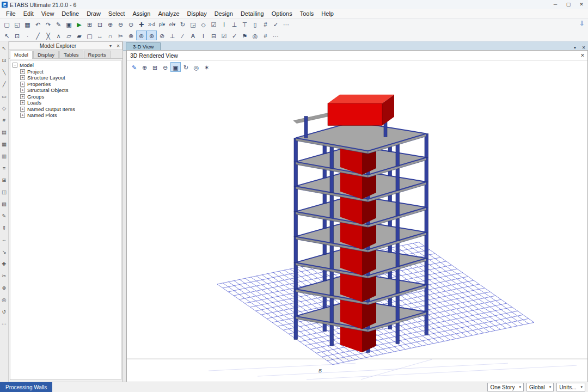 Image resolution: width=588 pixels, height=392 pixels. What do you see at coordinates (255, 24) in the screenshot?
I see `wall-section-icon: ▯` at bounding box center [255, 24].